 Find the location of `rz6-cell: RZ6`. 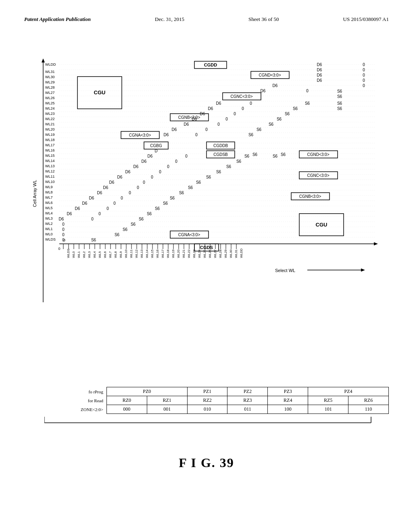

rz6-cell: RZ6 is located at coordinates (369, 401).